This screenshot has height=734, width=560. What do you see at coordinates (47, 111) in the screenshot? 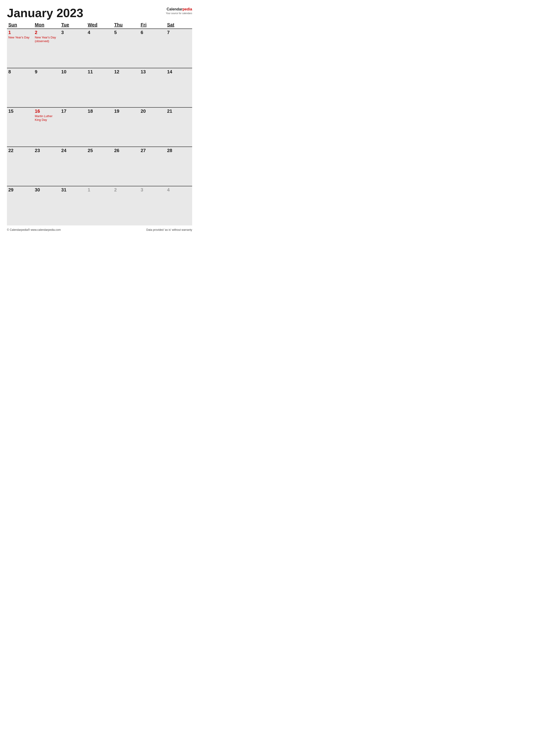
I see `day-number: 16` at bounding box center [47, 111].